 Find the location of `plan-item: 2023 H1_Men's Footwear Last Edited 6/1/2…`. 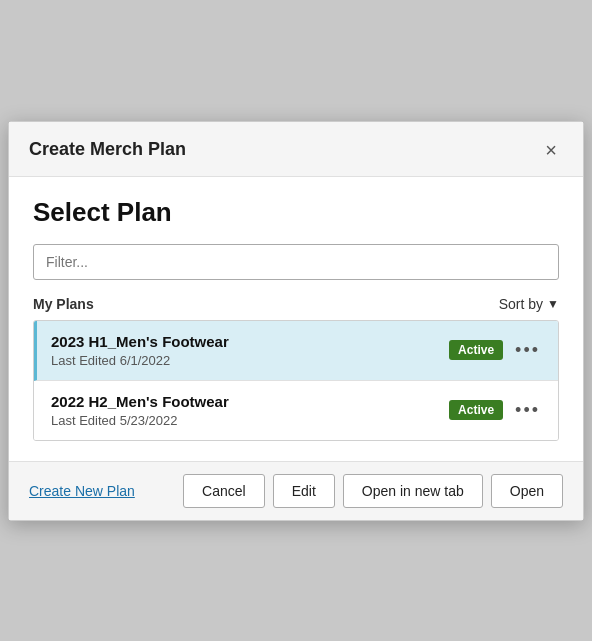

plan-item: 2023 H1_Men's Footwear Last Edited 6/1/2… is located at coordinates (296, 351).